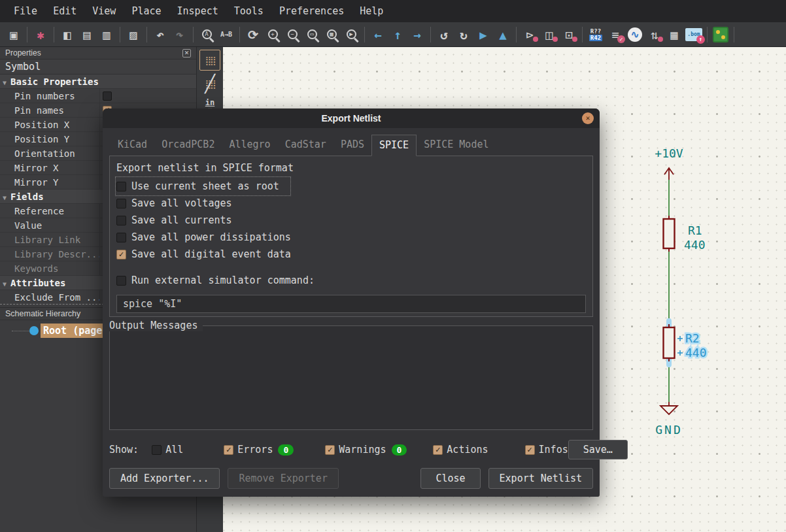 The height and width of the screenshot is (532, 786). Describe the element at coordinates (122, 238) in the screenshot. I see `save-power-checkbox` at that location.